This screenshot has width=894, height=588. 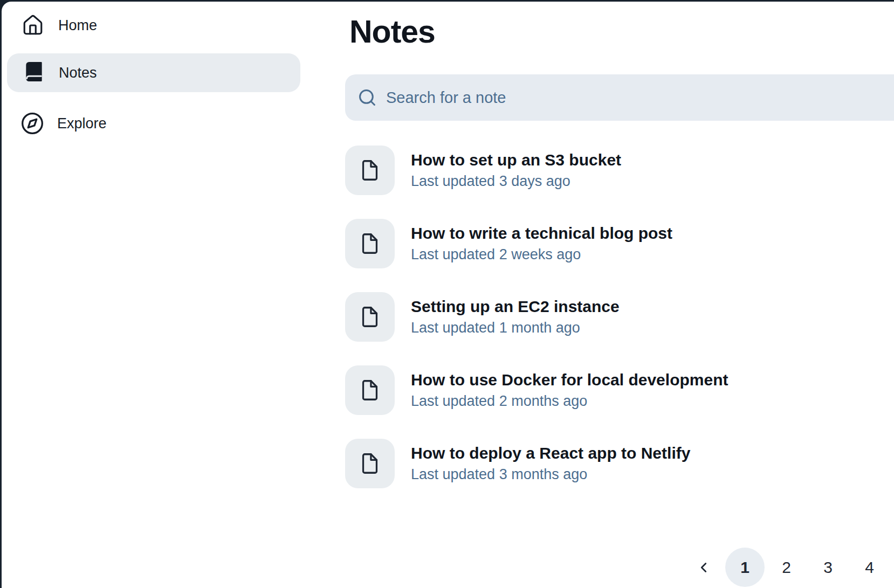 What do you see at coordinates (569, 402) in the screenshot?
I see `note-updated: Last updated 2 months ago` at bounding box center [569, 402].